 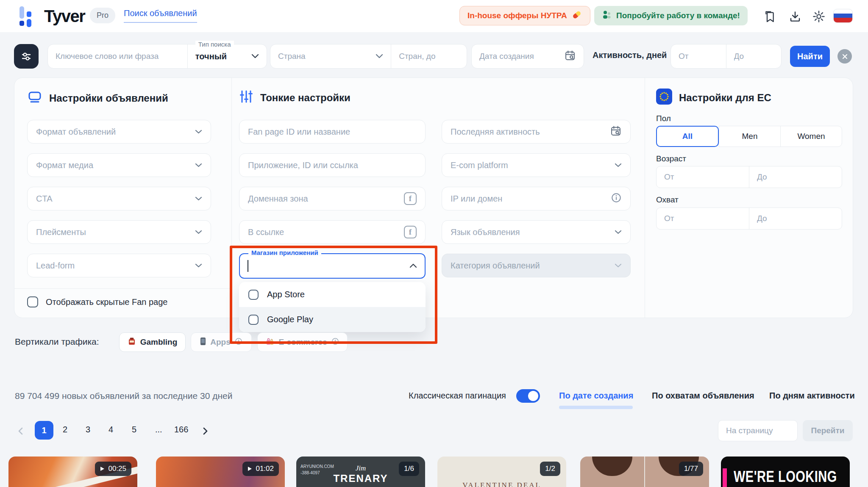 What do you see at coordinates (671, 16) in the screenshot?
I see `team-button: Попробуйте работу в команде!` at bounding box center [671, 16].